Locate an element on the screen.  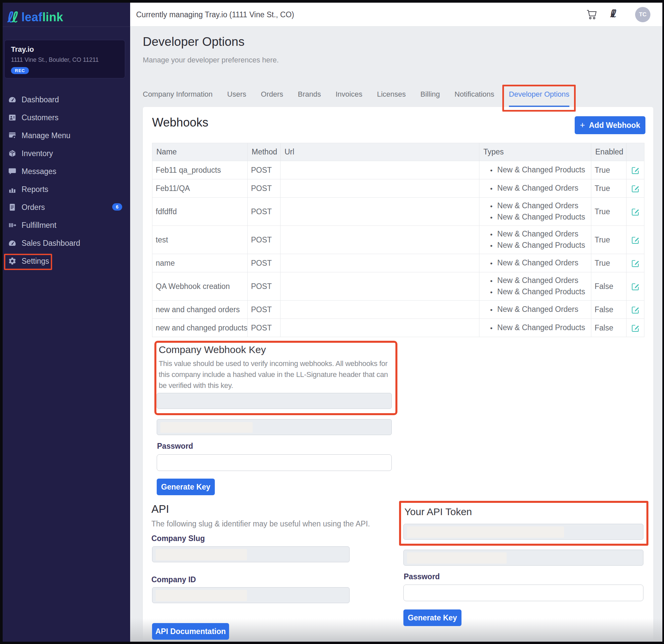
company-address: 1111 Vine St., Boulder, CO 11211 is located at coordinates (65, 60).